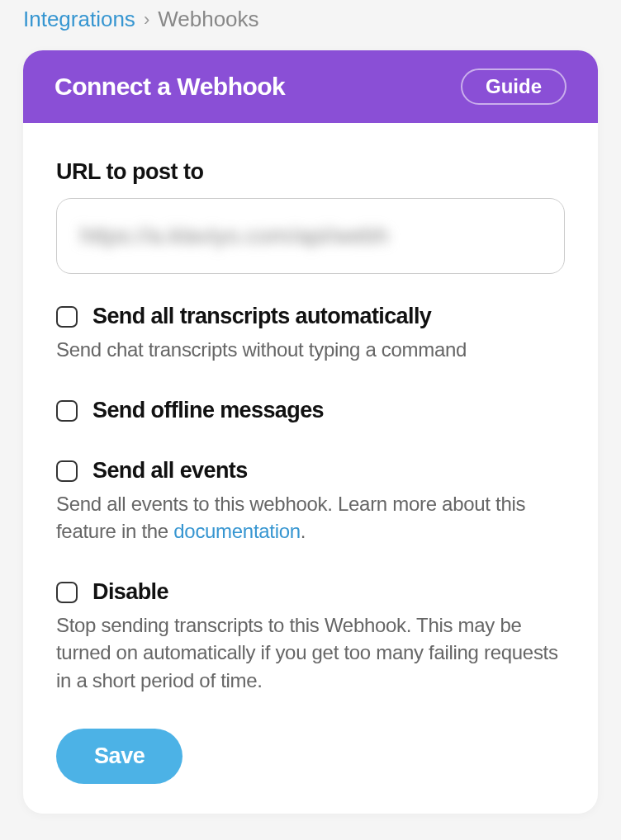  I want to click on url-field-label: URL to post to, so click(310, 172).